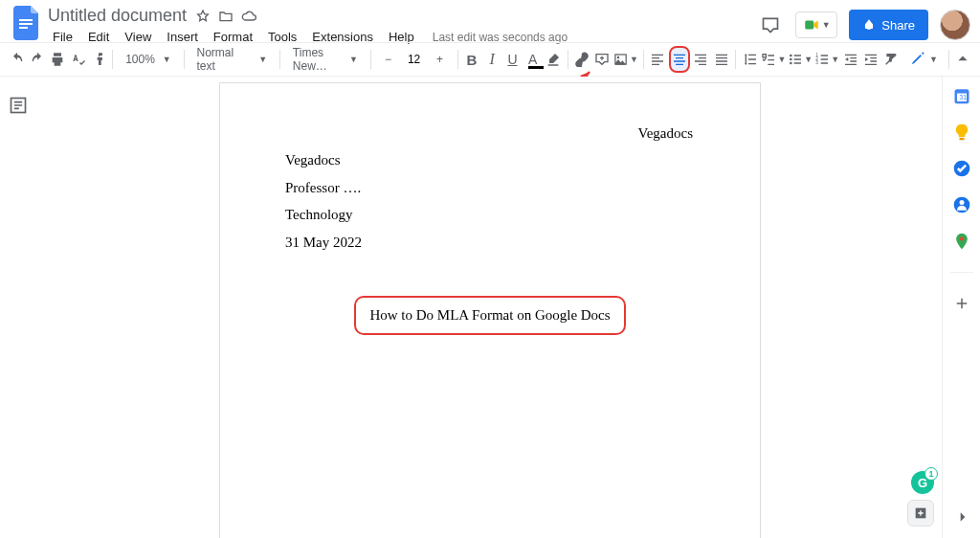 The image size is (980, 538). I want to click on zoom-dropdown: 100%▼, so click(148, 59).